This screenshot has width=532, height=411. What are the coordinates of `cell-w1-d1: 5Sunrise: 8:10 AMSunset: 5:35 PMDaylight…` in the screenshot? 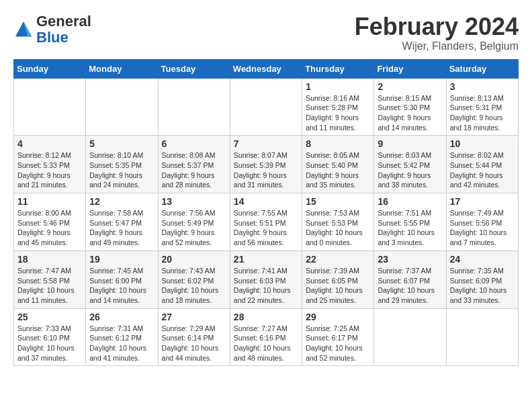 It's located at (122, 165).